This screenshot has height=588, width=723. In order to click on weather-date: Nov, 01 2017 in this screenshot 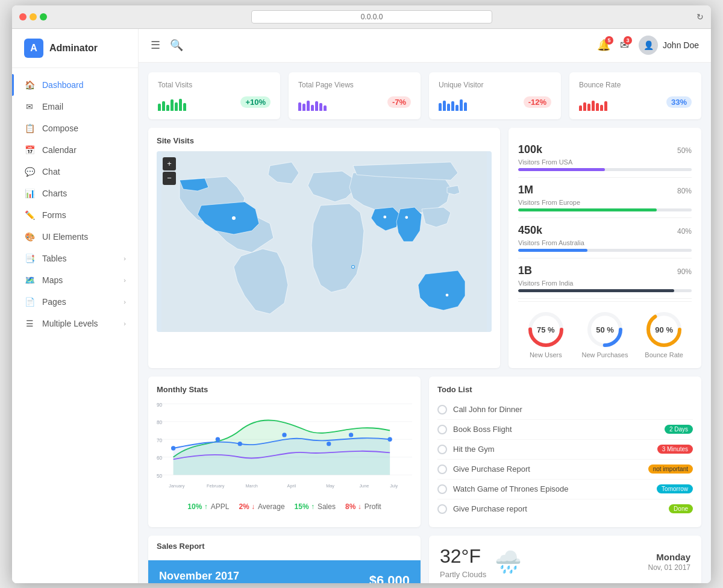, I will do `click(670, 568)`.